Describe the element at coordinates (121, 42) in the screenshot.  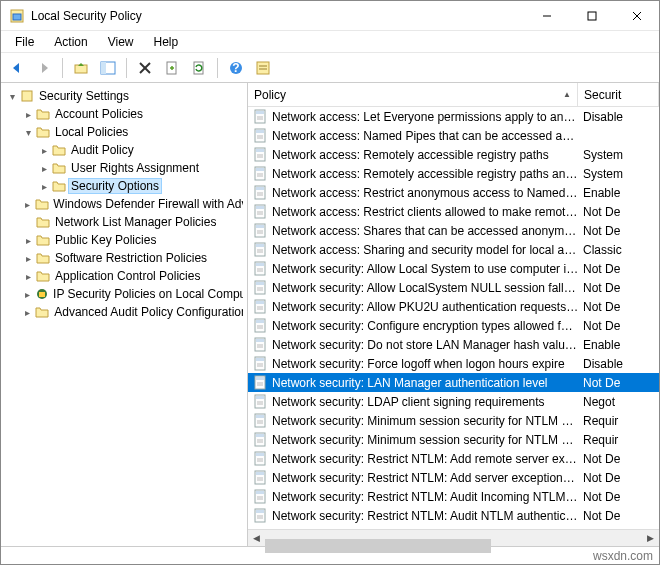
I see `menu-view: View` at that location.